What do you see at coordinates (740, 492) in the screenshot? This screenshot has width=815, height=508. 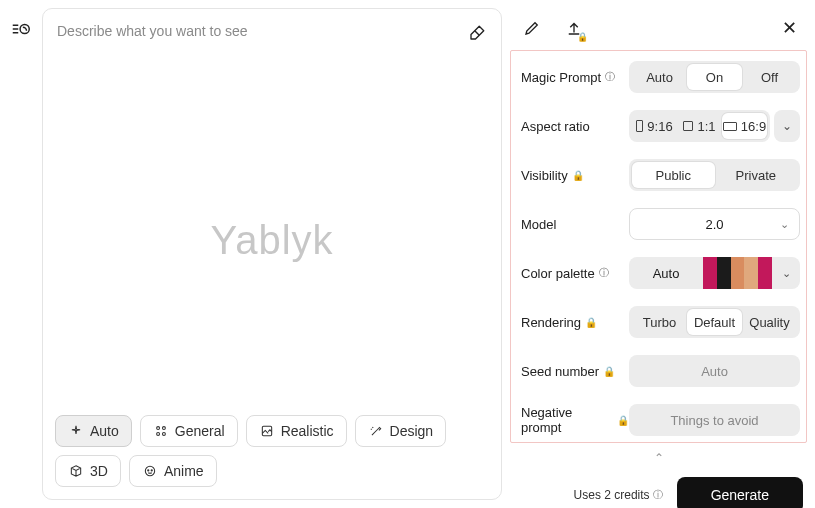 I see `generate-button: Generate` at bounding box center [740, 492].